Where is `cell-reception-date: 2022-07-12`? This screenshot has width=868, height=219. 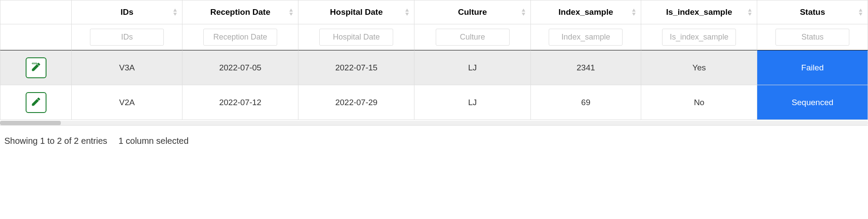 cell-reception-date: 2022-07-12 is located at coordinates (241, 103).